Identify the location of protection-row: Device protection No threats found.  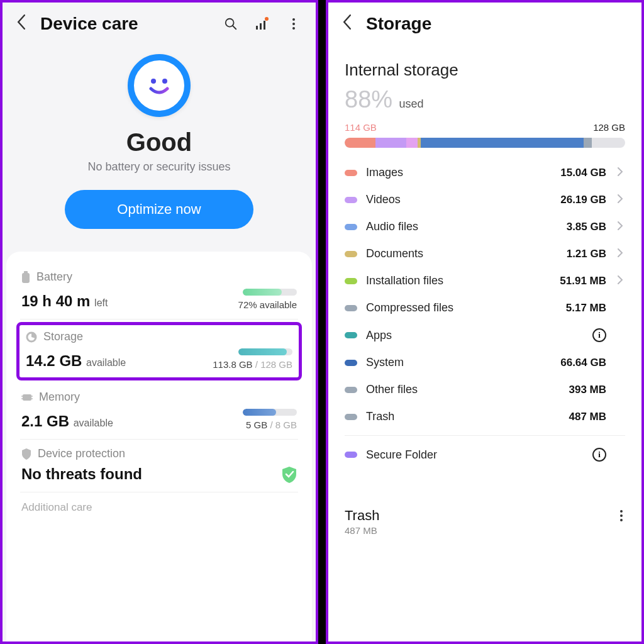
(159, 466).